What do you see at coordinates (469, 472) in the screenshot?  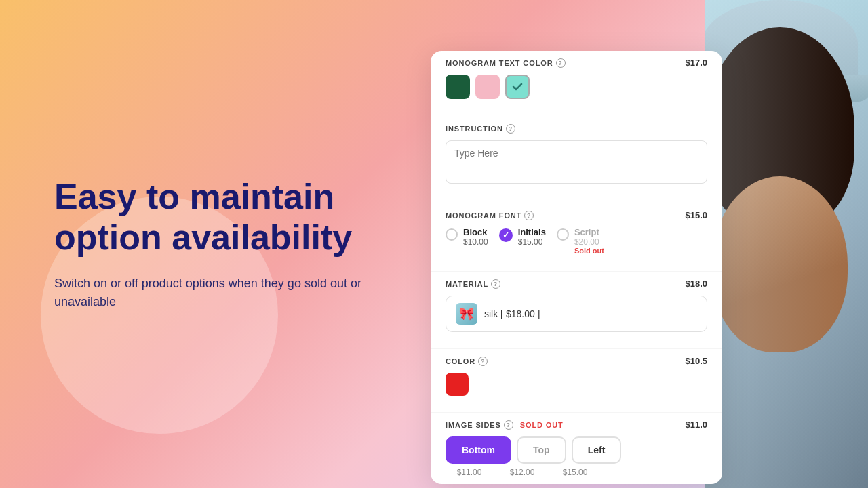 I see `bottom-price: $11.00` at bounding box center [469, 472].